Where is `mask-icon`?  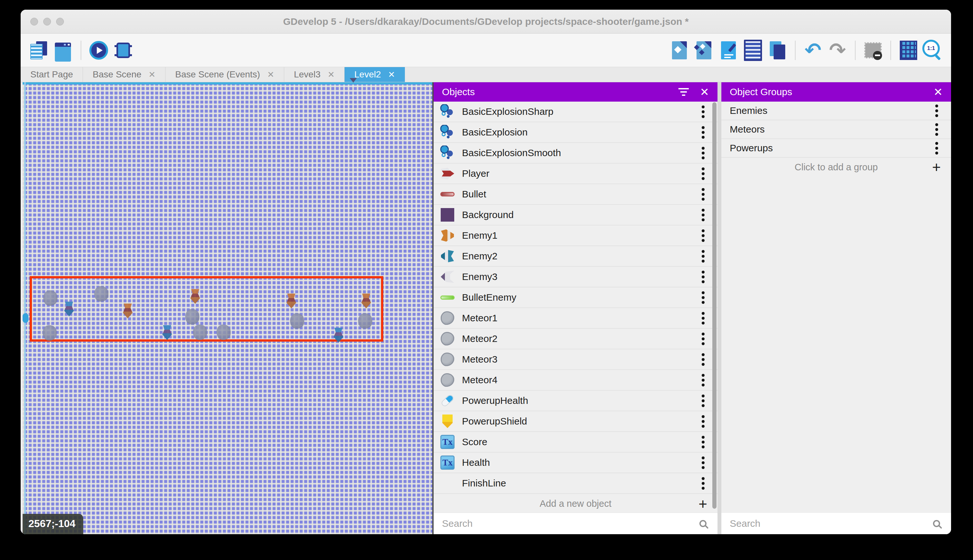
mask-icon is located at coordinates (873, 50).